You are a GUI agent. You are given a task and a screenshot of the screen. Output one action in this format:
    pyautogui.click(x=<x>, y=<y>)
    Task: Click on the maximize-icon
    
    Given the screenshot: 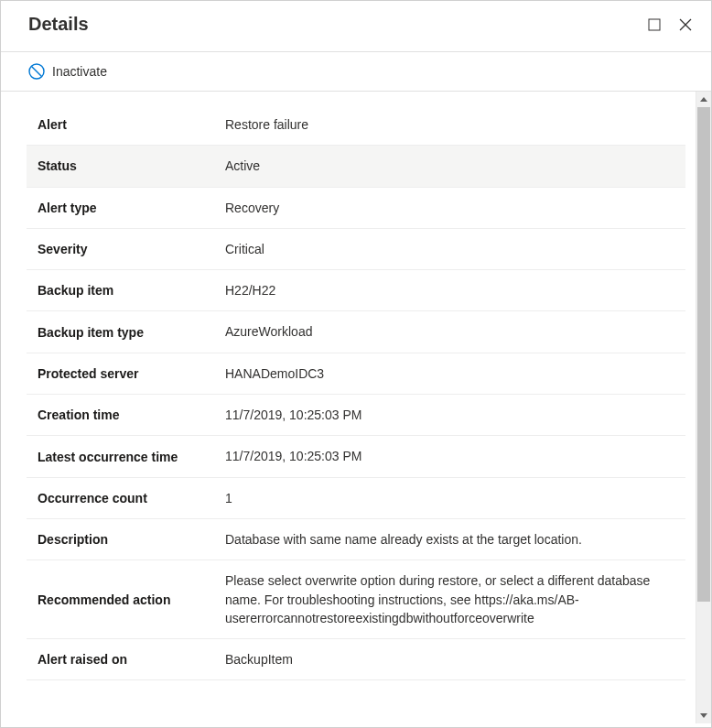 What is the action you would take?
    pyautogui.click(x=654, y=25)
    